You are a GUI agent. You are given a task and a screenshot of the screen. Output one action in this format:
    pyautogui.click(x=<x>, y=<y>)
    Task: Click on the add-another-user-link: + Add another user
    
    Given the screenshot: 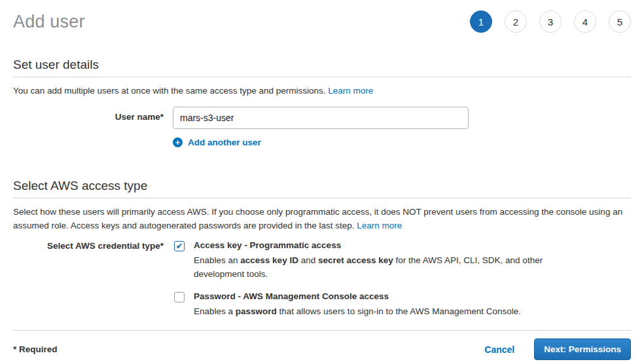 What is the action you would take?
    pyautogui.click(x=217, y=143)
    